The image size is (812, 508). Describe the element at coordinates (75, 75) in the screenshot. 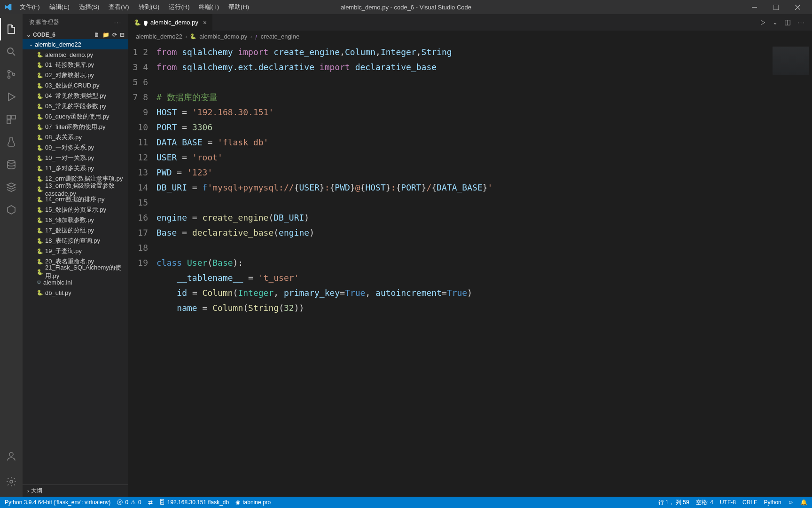

I see `file-item: 🐍02_对象映射表.py` at that location.